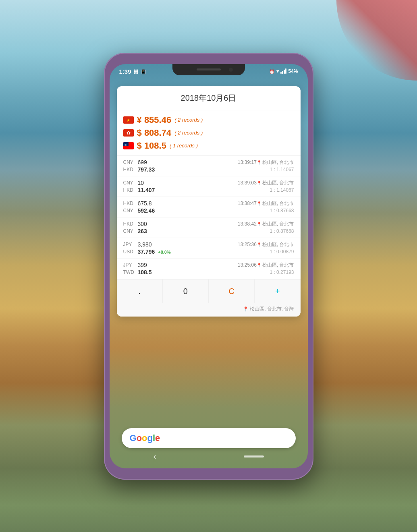  I want to click on tx-rate-5: 1 : 0.00879, so click(282, 252).